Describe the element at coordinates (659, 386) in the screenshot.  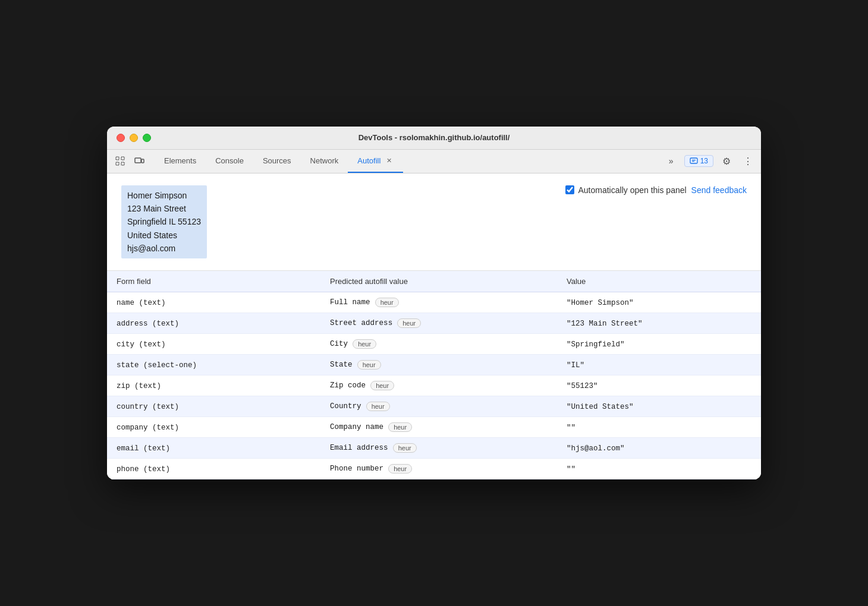
I see `value-cell: "55123"` at that location.